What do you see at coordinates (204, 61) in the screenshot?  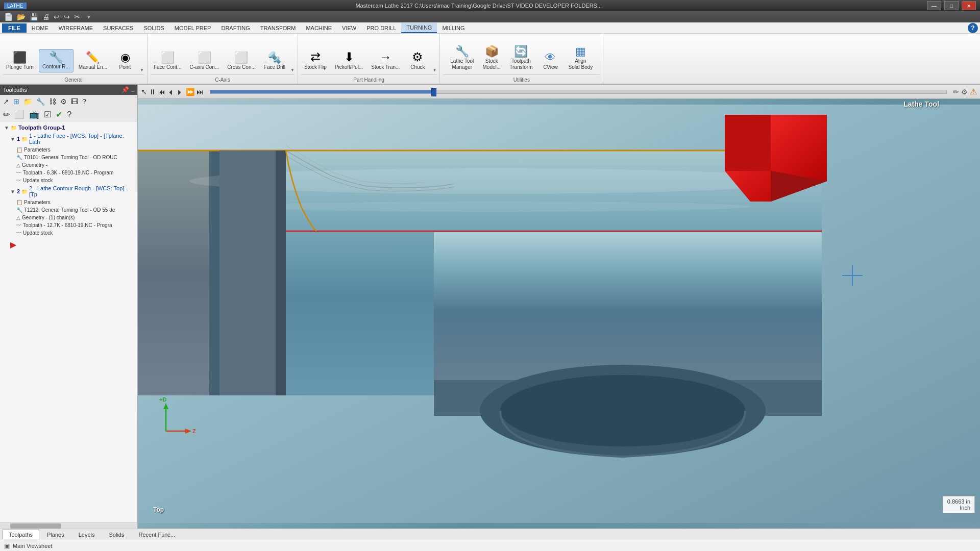 I see `caxis-contour-button: ⬜ C-axis Con...` at bounding box center [204, 61].